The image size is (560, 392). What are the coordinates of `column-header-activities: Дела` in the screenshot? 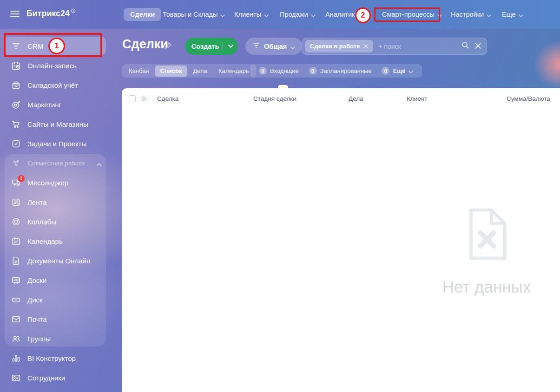 It's located at (356, 98).